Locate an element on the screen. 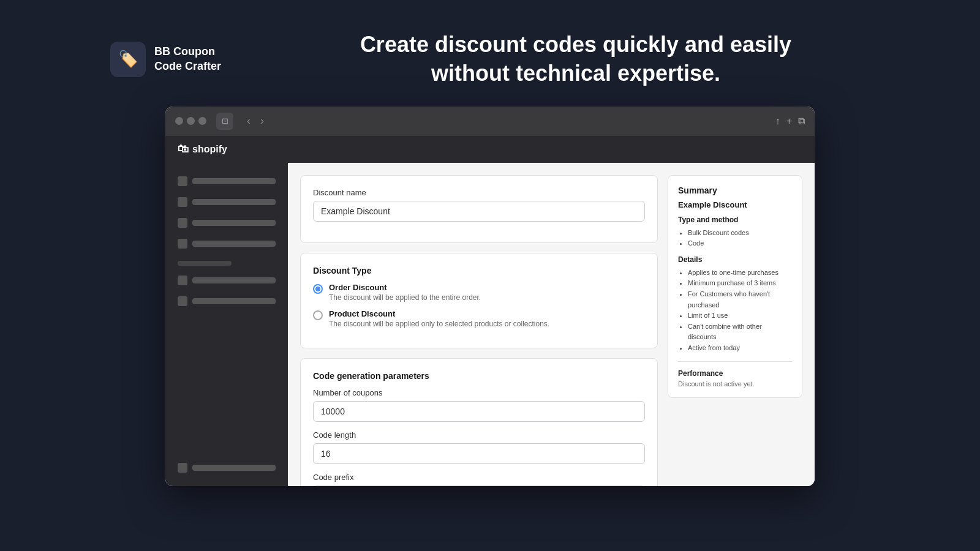 This screenshot has width=980, height=551. new-tab-icon: + is located at coordinates (789, 121).